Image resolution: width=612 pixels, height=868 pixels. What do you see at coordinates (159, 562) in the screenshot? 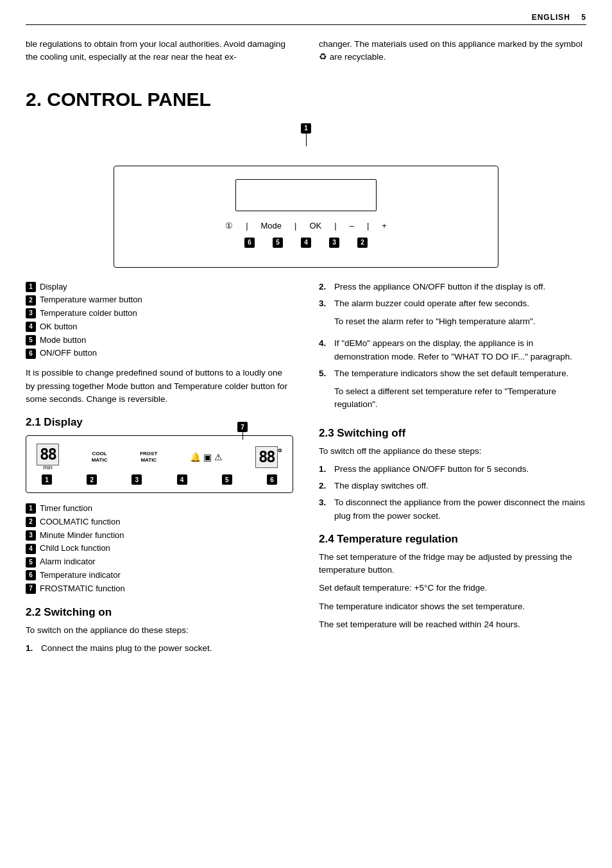
I see `disp-part-5: 5 Alarm indicator` at bounding box center [159, 562].